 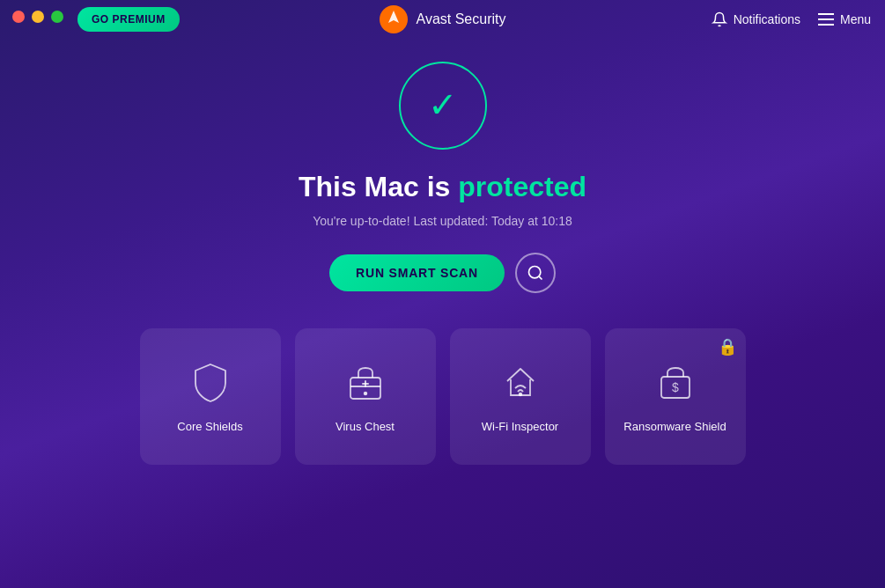 What do you see at coordinates (520, 384) in the screenshot?
I see `wifi-inspector-icon` at bounding box center [520, 384].